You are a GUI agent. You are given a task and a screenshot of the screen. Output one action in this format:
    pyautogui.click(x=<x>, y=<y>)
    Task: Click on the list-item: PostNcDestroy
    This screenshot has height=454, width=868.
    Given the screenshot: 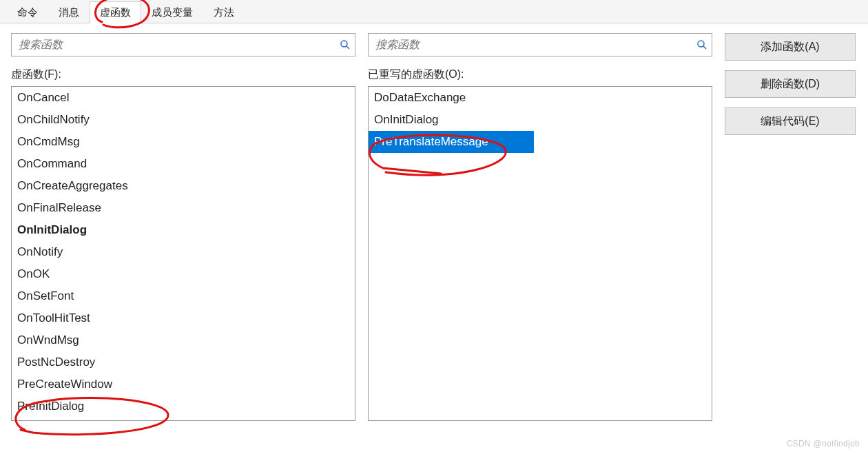 What is the action you would take?
    pyautogui.click(x=183, y=362)
    